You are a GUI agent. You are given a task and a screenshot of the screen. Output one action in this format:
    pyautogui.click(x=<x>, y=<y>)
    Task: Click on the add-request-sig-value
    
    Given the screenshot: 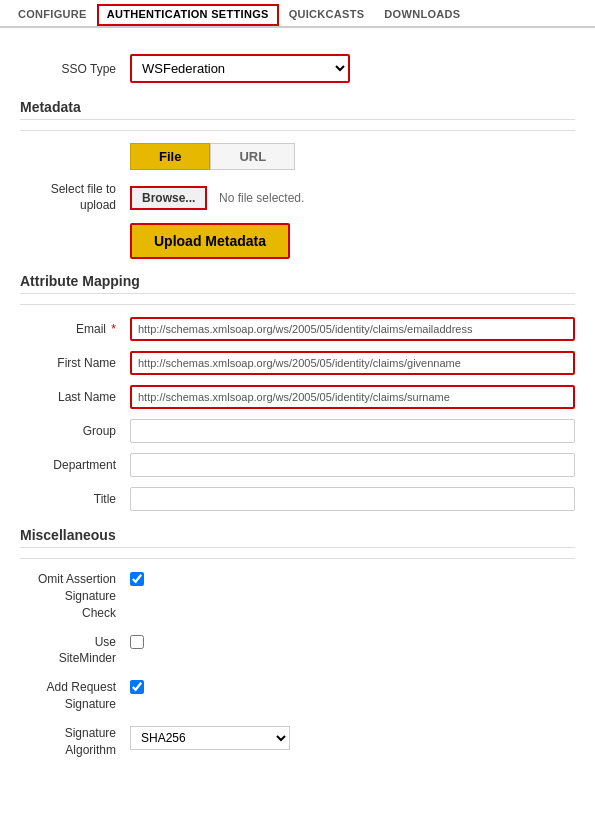 What is the action you would take?
    pyautogui.click(x=137, y=686)
    